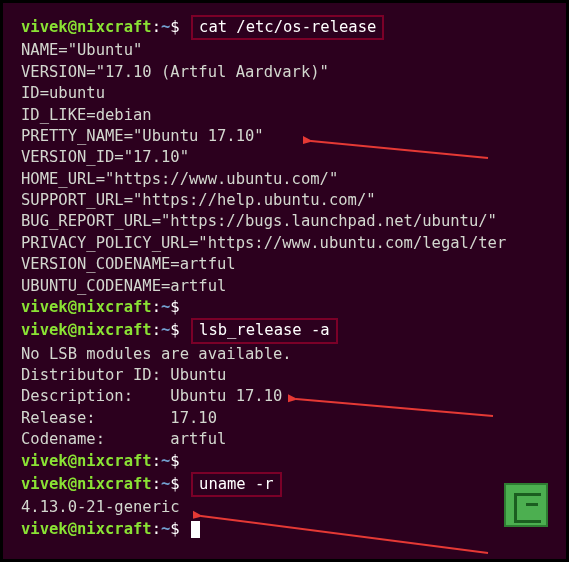 This screenshot has width=569, height=562. What do you see at coordinates (290, 354) in the screenshot?
I see `output-line: No LSB modules are available.` at bounding box center [290, 354].